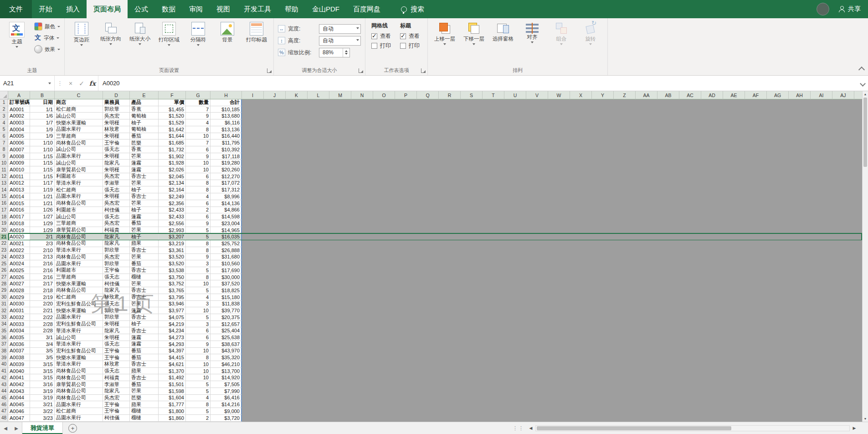 This screenshot has width=868, height=434. What do you see at coordinates (42, 284) in the screenshot?
I see `cell-B28: 2/17` at bounding box center [42, 284].